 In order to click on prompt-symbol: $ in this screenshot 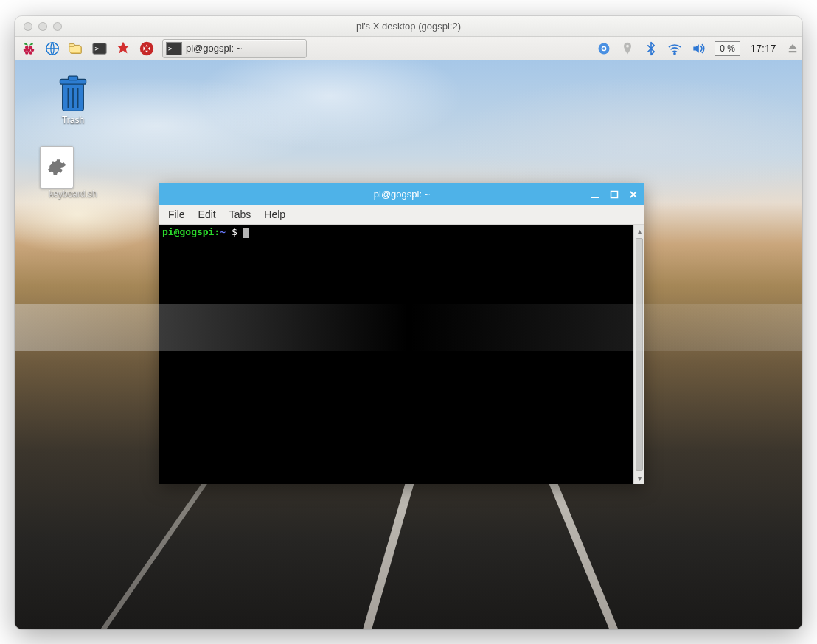, I will do `click(234, 231)`.